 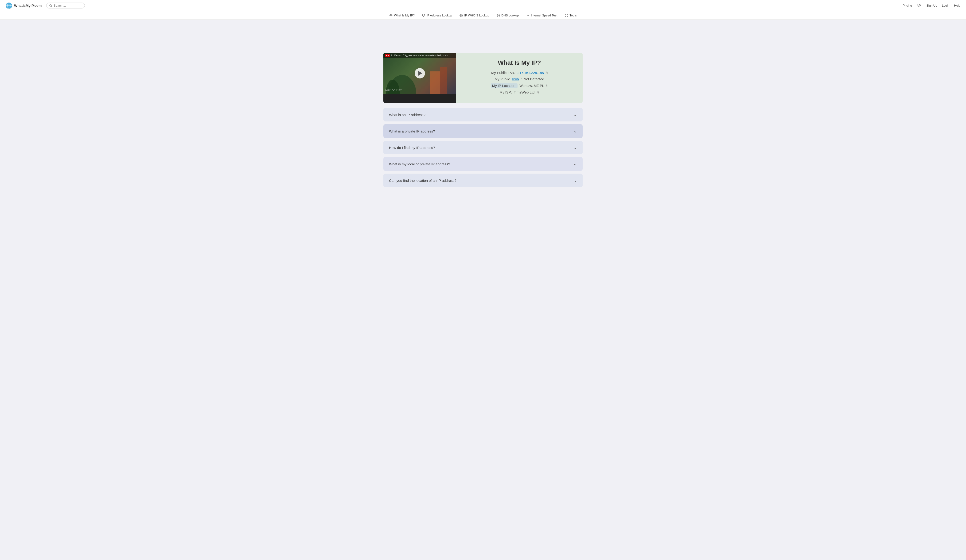 What do you see at coordinates (575, 164) in the screenshot?
I see `faq-chevron-4: ⌄` at bounding box center [575, 164].